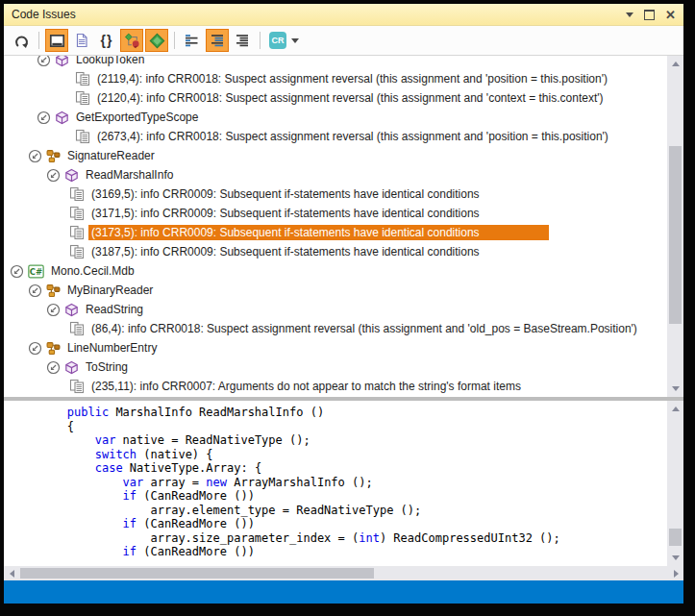 The height and width of the screenshot is (616, 695). Describe the element at coordinates (338, 482) in the screenshot. I see `code-line: var array = new ArrayMarshalInfo ();` at that location.